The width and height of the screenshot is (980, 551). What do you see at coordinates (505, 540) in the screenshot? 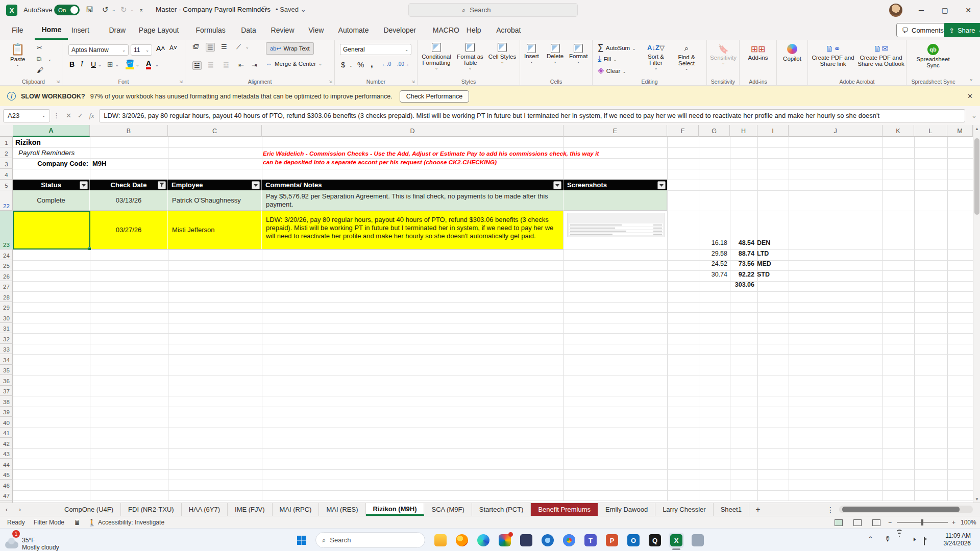
I see `photos-icon` at bounding box center [505, 540].